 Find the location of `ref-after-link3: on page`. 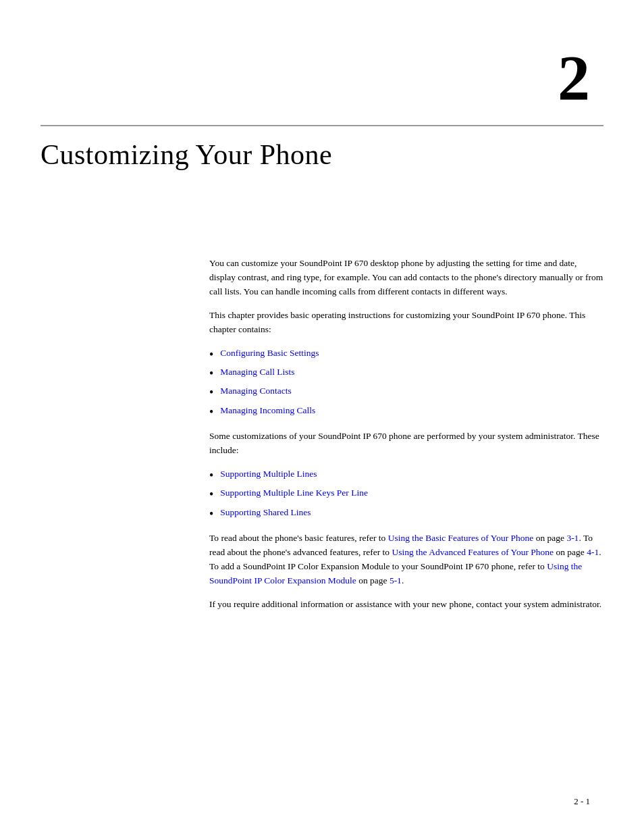

ref-after-link3: on page is located at coordinates (373, 581).